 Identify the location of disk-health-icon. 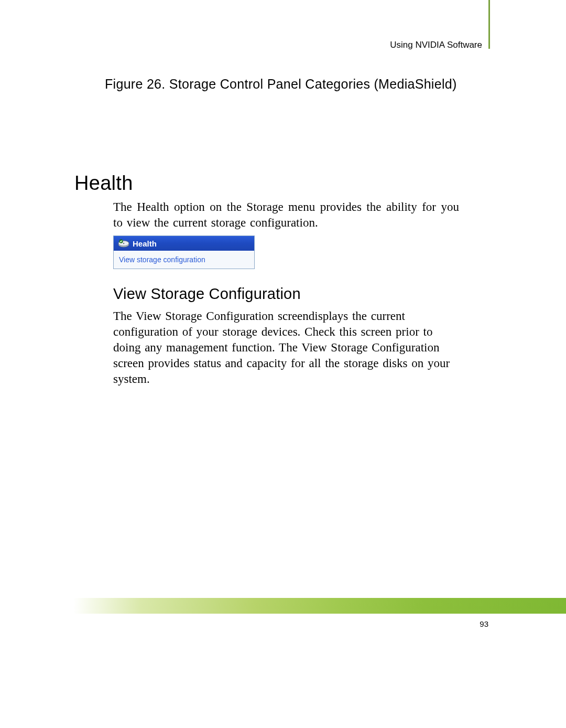
(124, 243).